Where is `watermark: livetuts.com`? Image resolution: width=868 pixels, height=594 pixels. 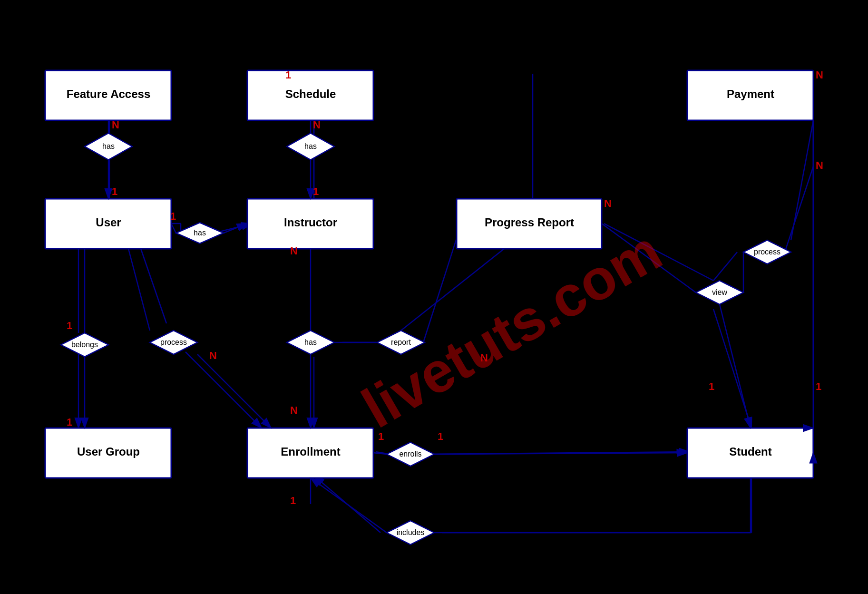 watermark: livetuts.com is located at coordinates (512, 329).